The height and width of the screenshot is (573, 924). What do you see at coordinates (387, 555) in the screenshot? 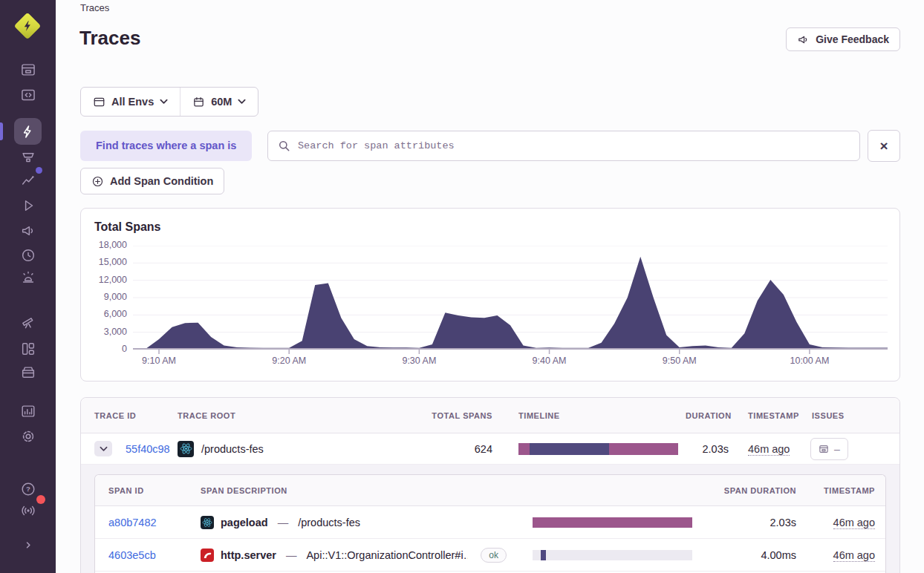
I see `span-description-label: Api::V1::OrganizationController#i…` at bounding box center [387, 555].